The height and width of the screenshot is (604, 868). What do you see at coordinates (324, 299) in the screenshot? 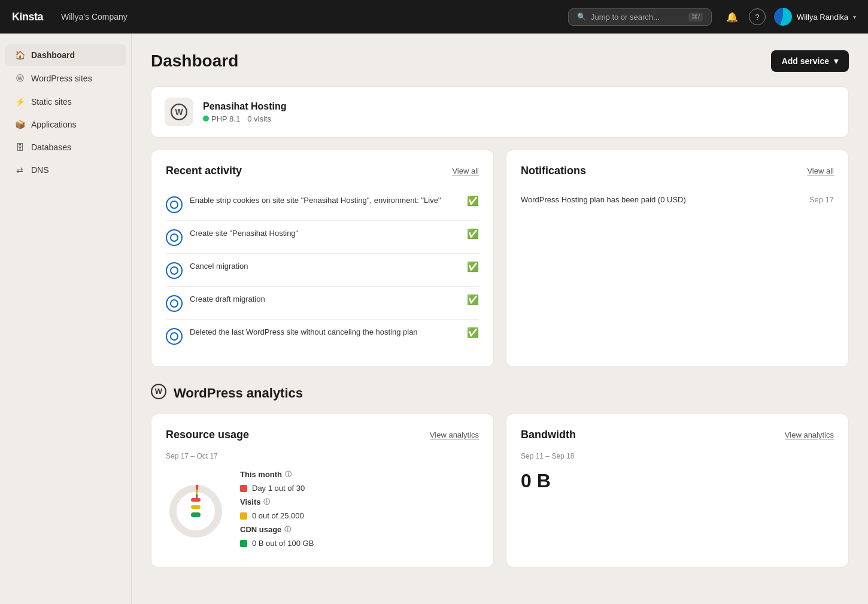
I see `activity-text: Create draft migration` at bounding box center [324, 299].